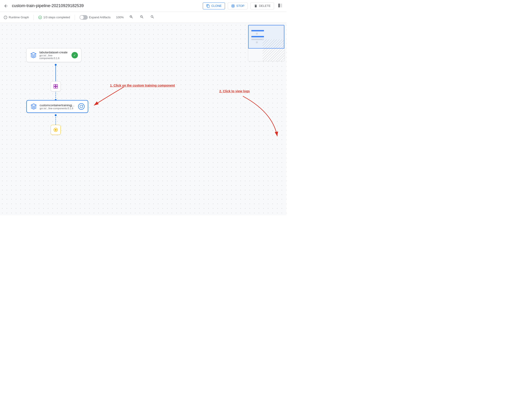  Describe the element at coordinates (142, 17) in the screenshot. I see `zoom-out-button` at that location.